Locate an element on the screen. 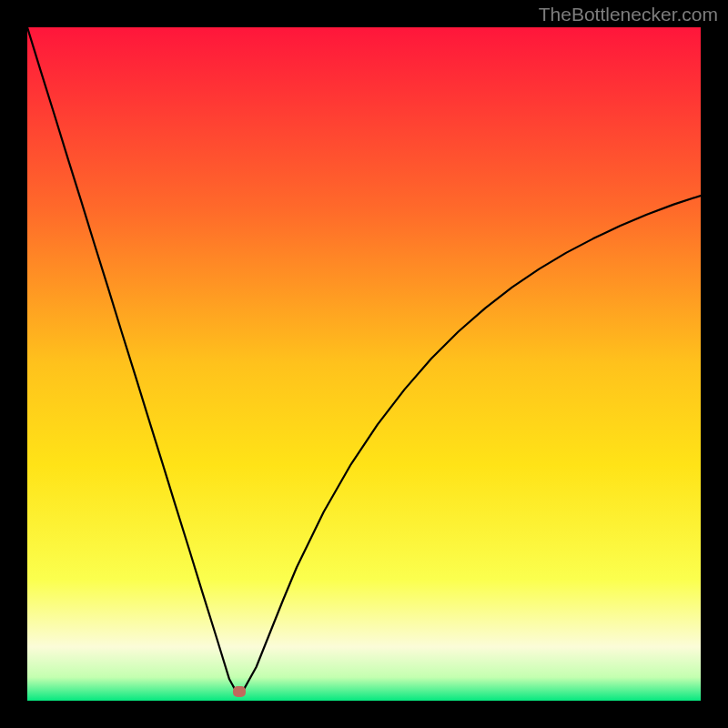 This screenshot has width=728, height=728. attribution-label: TheBottlenecker.com is located at coordinates (628, 15).